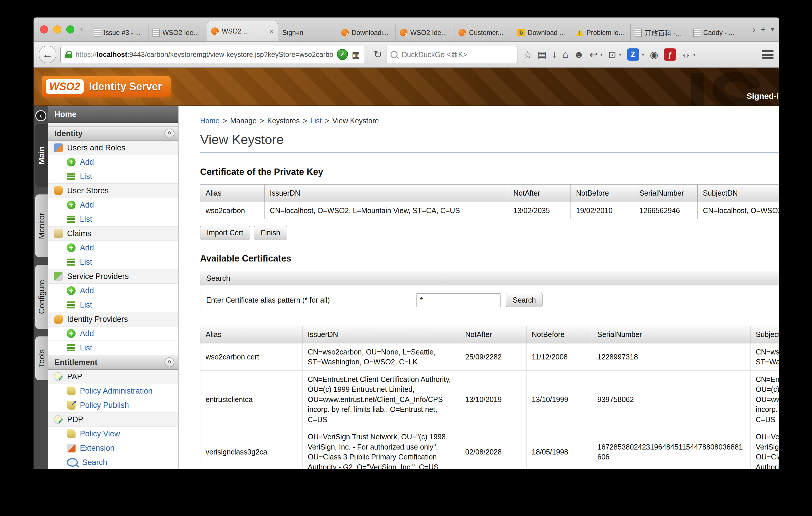 Image resolution: width=812 pixels, height=516 pixels. I want to click on evernote-grid-icon: ◉, so click(654, 55).